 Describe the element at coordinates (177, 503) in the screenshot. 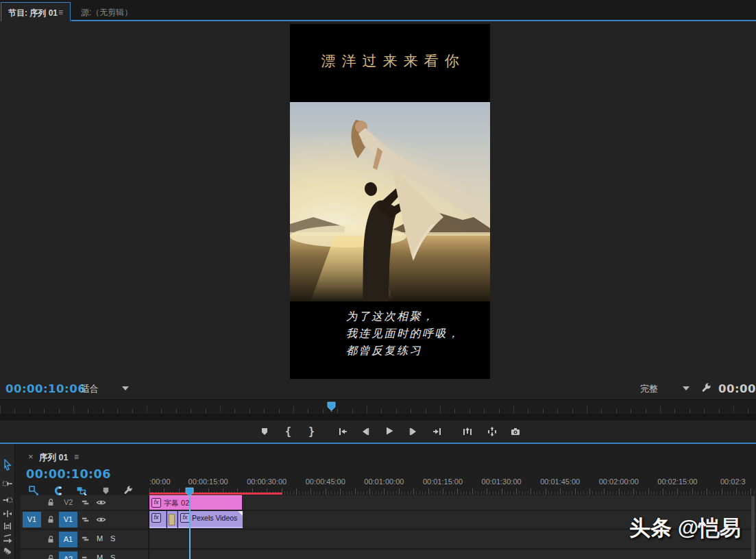

I see `clip-label: 字幕 02` at that location.